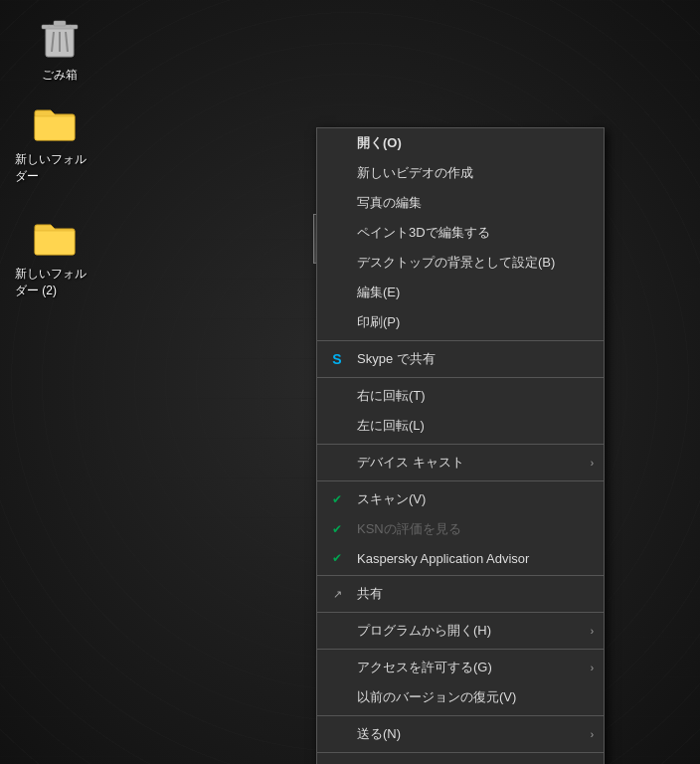 The width and height of the screenshot is (700, 764). I want to click on menu-item-cut: 切り取り(T), so click(460, 760).